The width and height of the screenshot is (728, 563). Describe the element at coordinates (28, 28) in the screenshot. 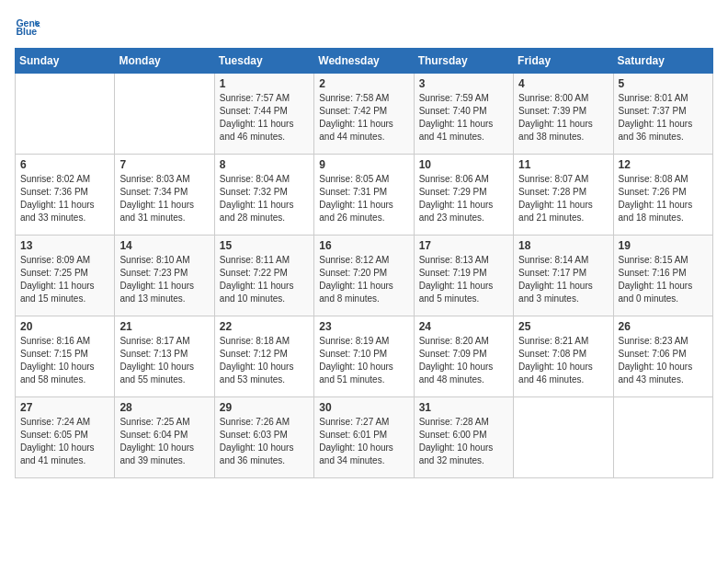

I see `logo-icon: General Blue` at that location.